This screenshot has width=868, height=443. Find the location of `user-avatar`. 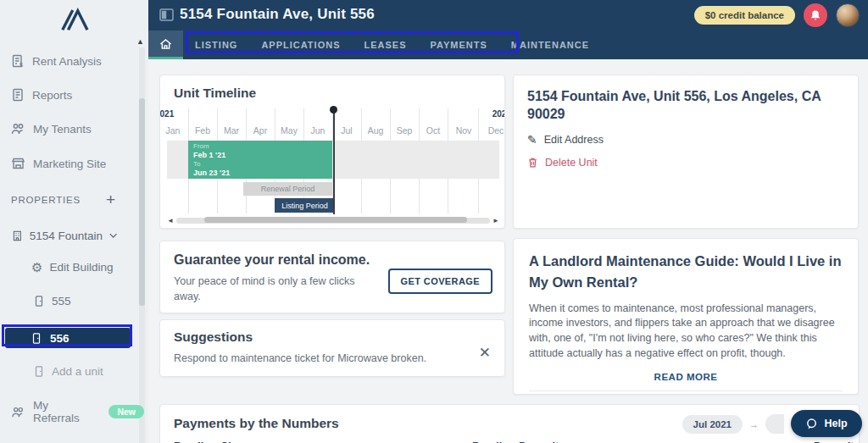

user-avatar is located at coordinates (848, 15).